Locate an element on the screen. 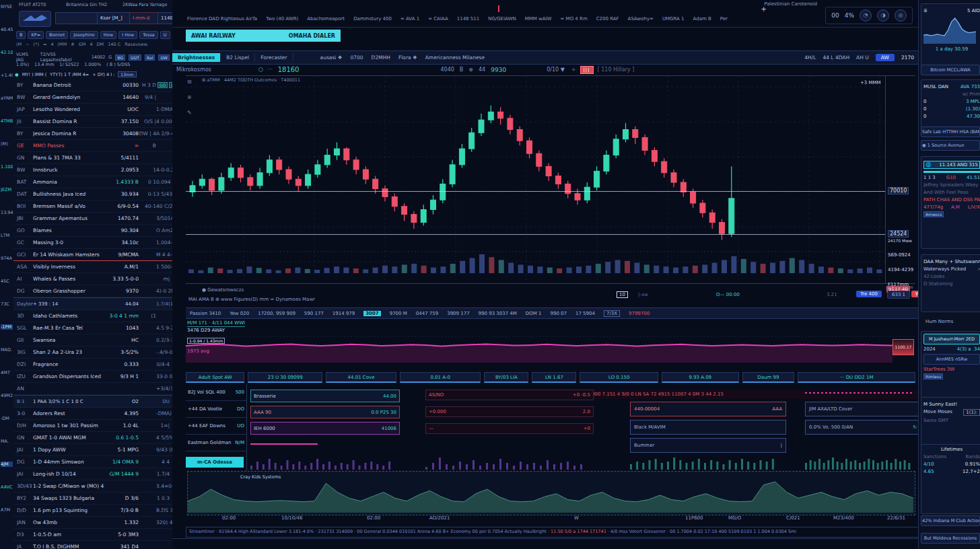 The width and height of the screenshot is (980, 549). interval-select: 0/10 ▼ is located at coordinates (556, 70).